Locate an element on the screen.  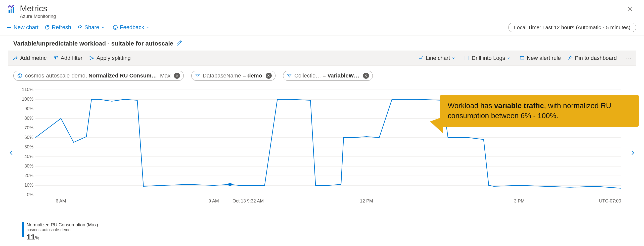
svg-text: 3 PM is located at coordinates (519, 201).